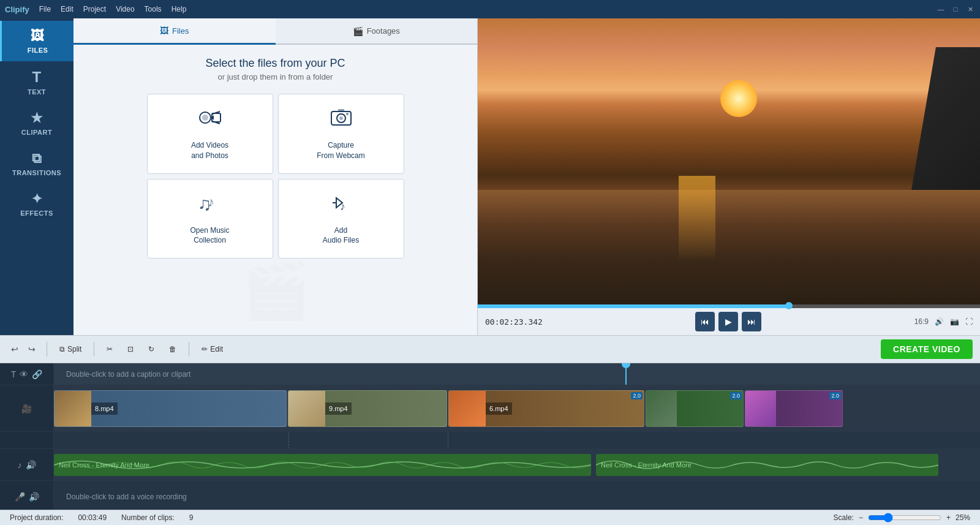  I want to click on skip-forward-button: ⏭, so click(752, 322).